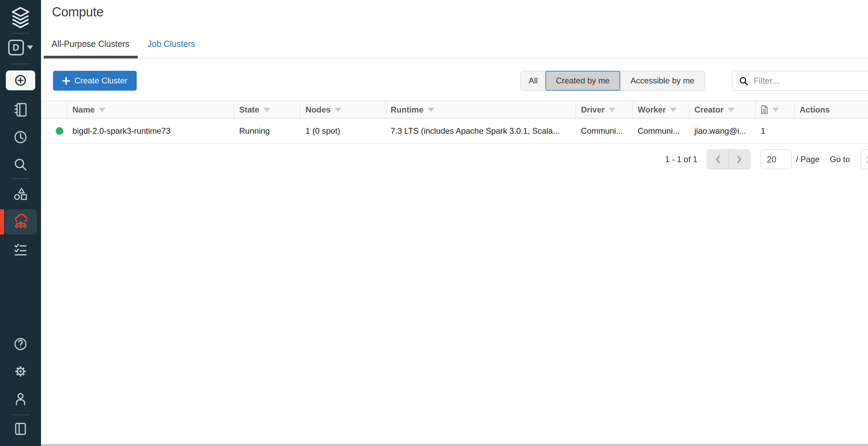 The image size is (868, 446). Describe the element at coordinates (2, 222) in the screenshot. I see `active-item-indicator` at that location.